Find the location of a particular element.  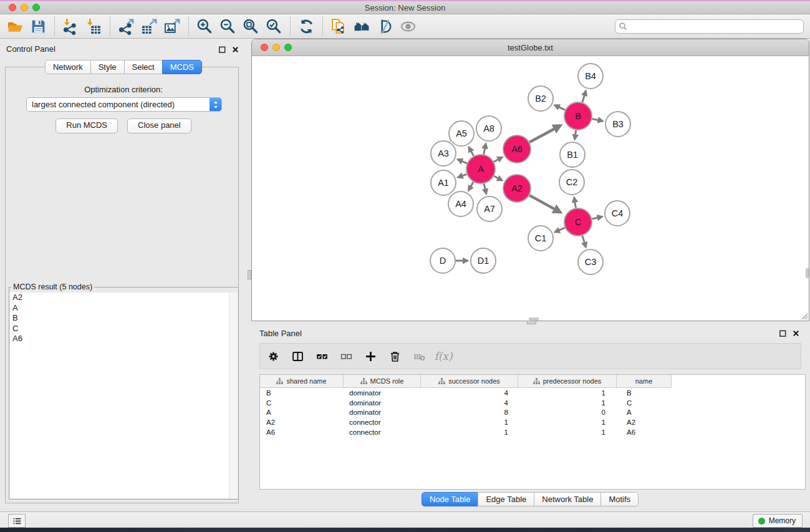

zoom-out-button is located at coordinates (228, 26).